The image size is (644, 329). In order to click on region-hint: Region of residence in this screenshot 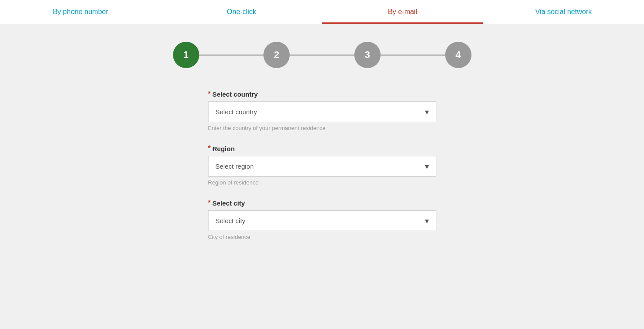, I will do `click(322, 183)`.